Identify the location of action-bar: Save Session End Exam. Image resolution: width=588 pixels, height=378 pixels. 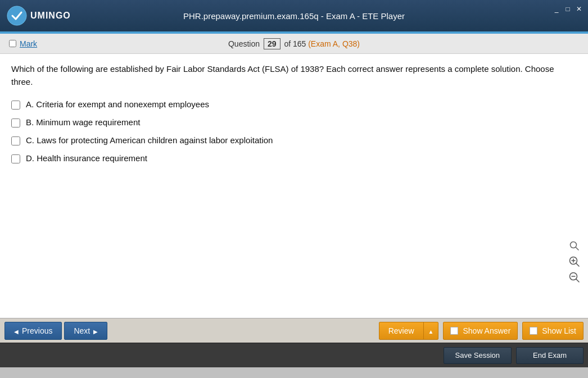
(294, 355).